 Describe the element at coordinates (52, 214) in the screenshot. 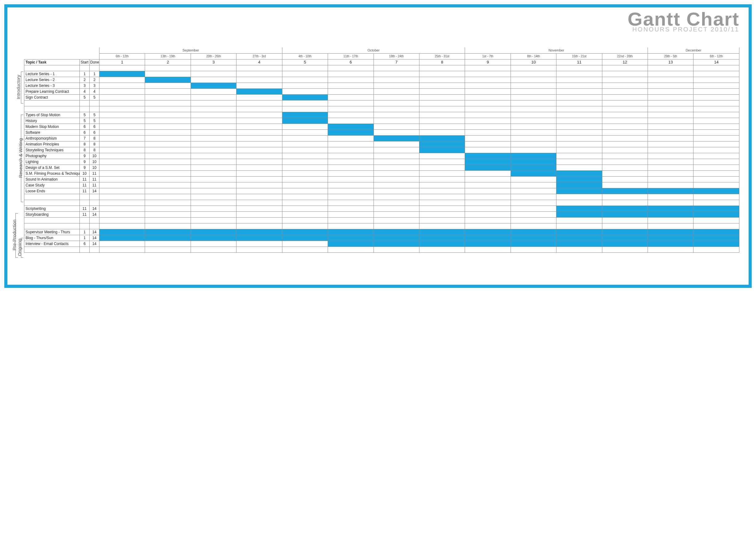

I see `task-name: Storyboarding` at that location.